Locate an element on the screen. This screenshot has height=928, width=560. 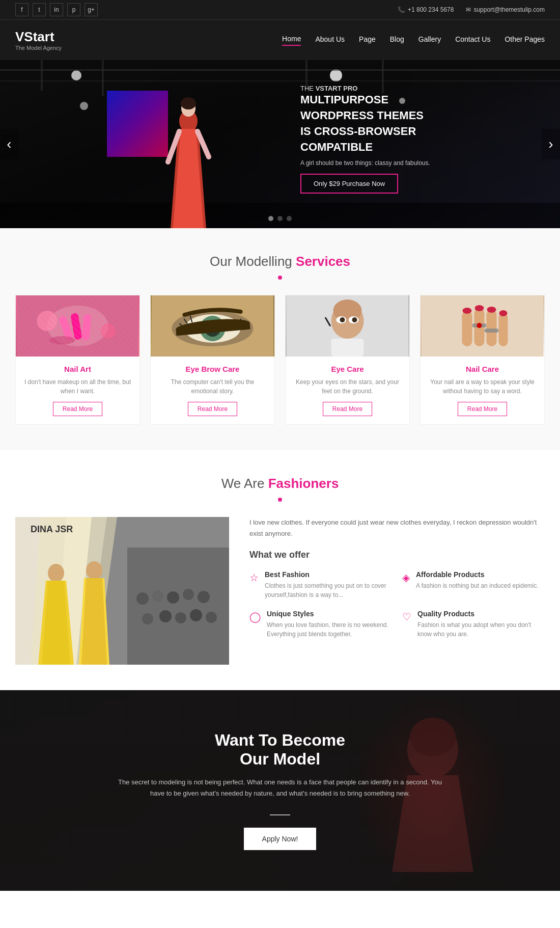
feature-best-fashion-desc: Clothes is just something you put on to … is located at coordinates (328, 590).